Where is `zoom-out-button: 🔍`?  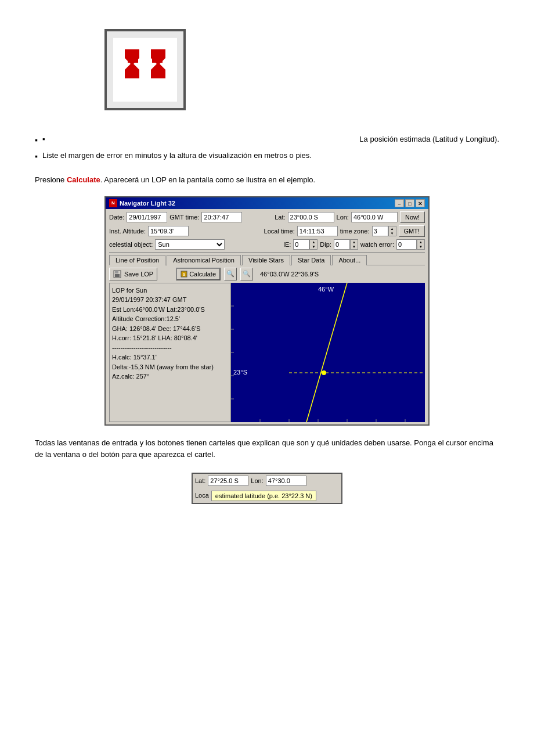
zoom-out-button: 🔍 is located at coordinates (247, 274).